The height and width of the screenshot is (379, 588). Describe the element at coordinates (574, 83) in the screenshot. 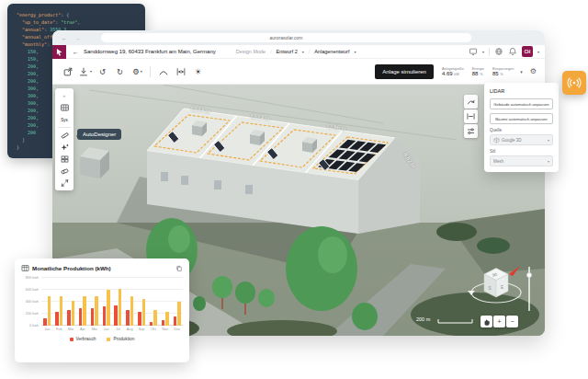

I see `lidar-waves-icon` at that location.